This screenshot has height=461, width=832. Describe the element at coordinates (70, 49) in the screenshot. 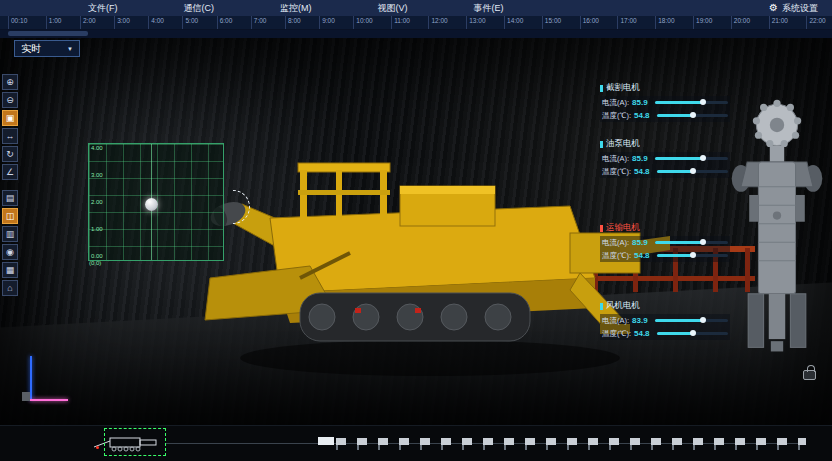

I see `chevron-down-icon: ▼` at that location.